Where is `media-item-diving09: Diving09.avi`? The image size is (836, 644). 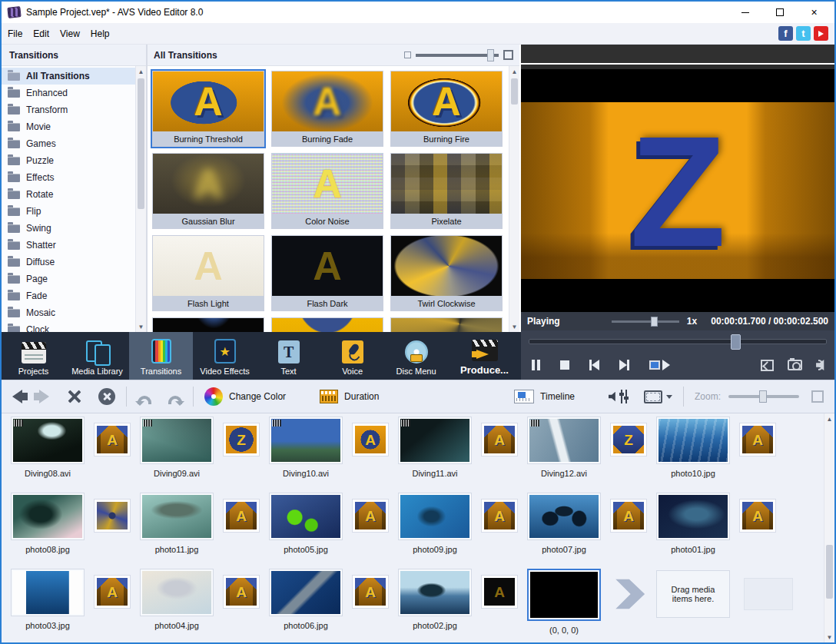 media-item-diving09: Diving09.avi is located at coordinates (177, 447).